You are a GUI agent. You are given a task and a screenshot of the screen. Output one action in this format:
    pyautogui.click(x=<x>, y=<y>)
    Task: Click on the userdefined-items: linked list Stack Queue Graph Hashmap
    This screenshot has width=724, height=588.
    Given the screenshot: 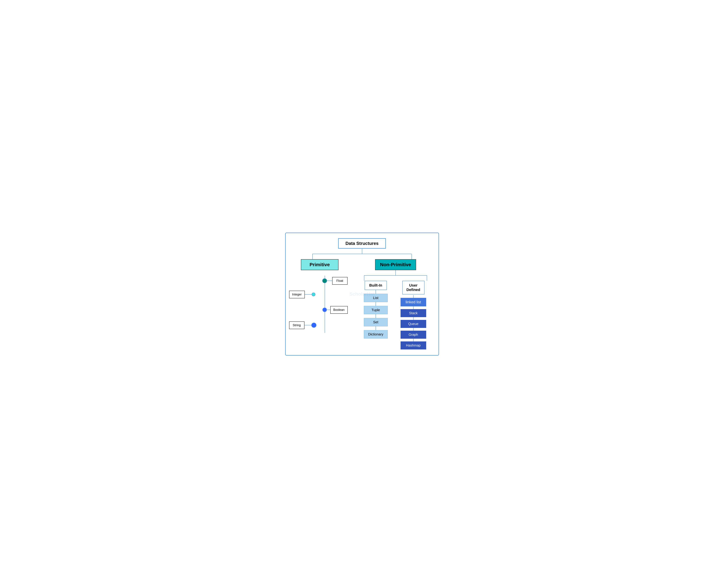 What is the action you would take?
    pyautogui.click(x=413, y=322)
    